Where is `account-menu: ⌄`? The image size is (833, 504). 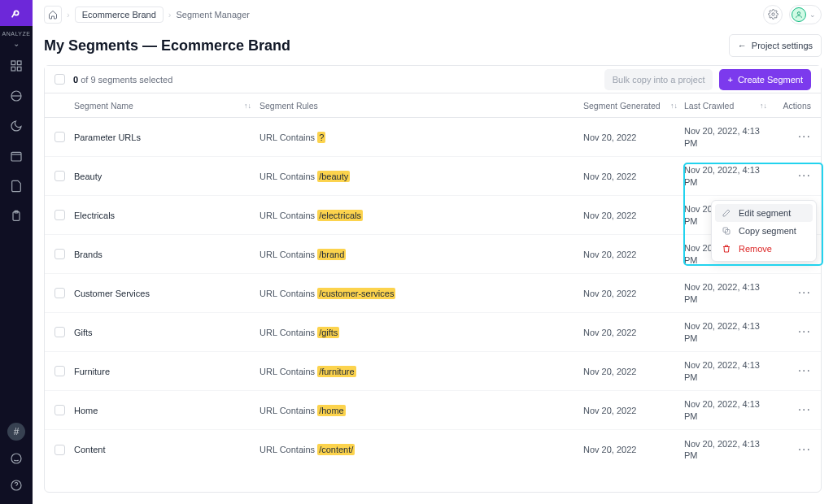
account-menu: ⌄ is located at coordinates (805, 15).